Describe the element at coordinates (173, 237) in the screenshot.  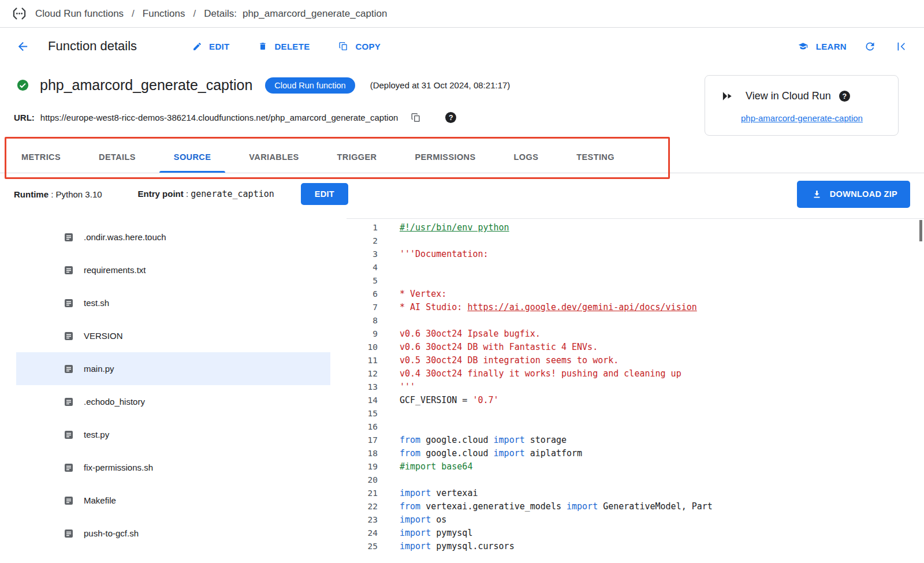
I see `file-item: .ondir.was.here.touch` at that location.